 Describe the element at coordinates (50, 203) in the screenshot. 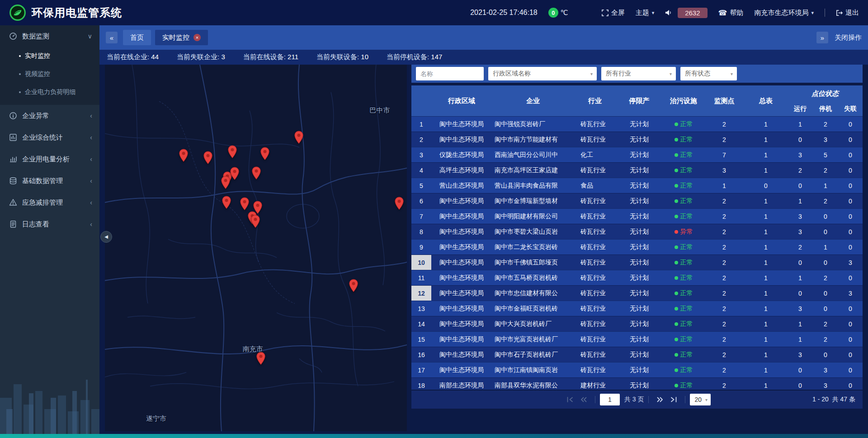

I see `sidebar-section-header: 应急减排管理‹` at that location.